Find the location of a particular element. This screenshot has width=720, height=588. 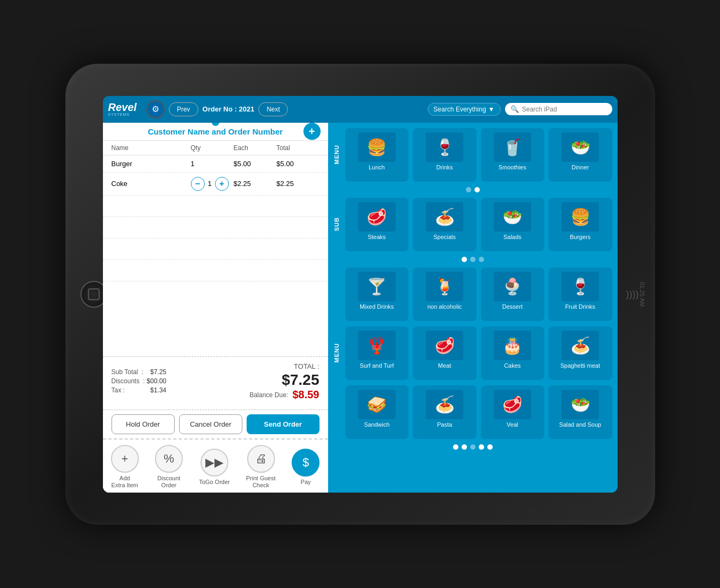

time-display: 01:25 AM is located at coordinates (642, 294).